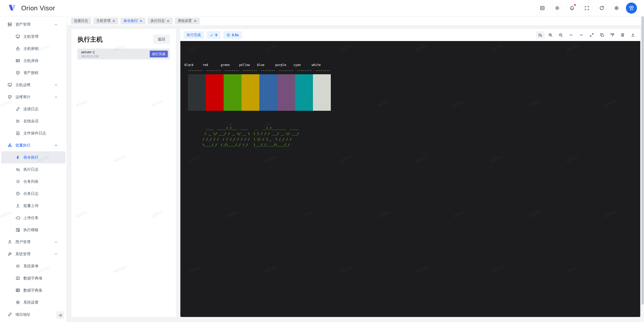  Describe the element at coordinates (10, 24) in the screenshot. I see `server-icon` at that location.